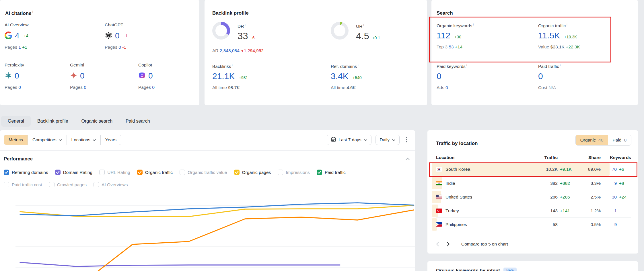  What do you see at coordinates (534, 211) in the screenshot?
I see `table-row-turkey: Turkey 143 +141 1.2% 1` at bounding box center [534, 211].